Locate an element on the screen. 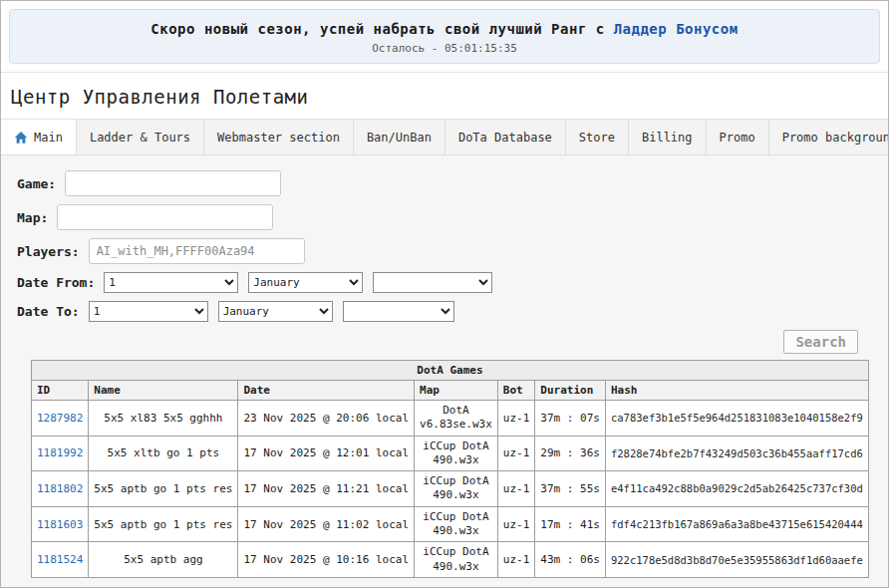 The height and width of the screenshot is (588, 889). nav-tab-dota-database: DoTa Database is located at coordinates (506, 138).